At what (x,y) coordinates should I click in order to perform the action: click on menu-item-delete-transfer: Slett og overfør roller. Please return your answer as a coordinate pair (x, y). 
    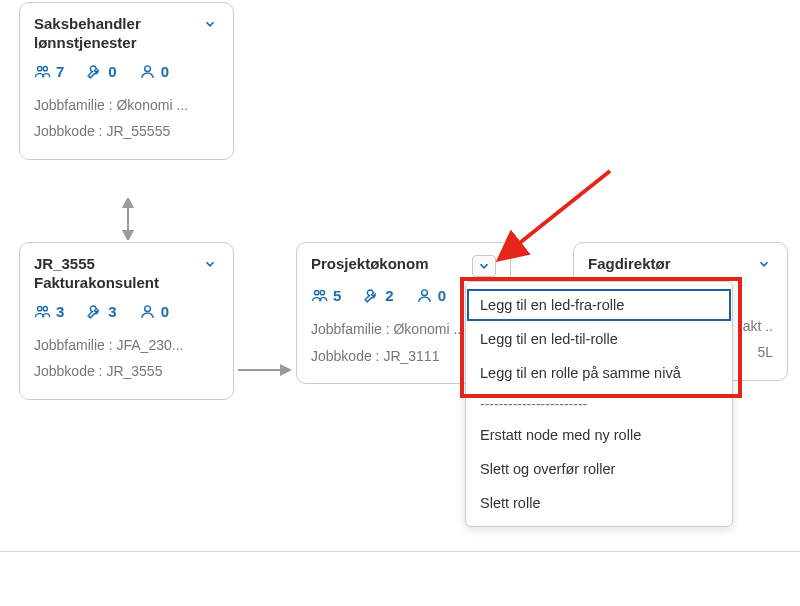
    Looking at the image, I should click on (599, 469).